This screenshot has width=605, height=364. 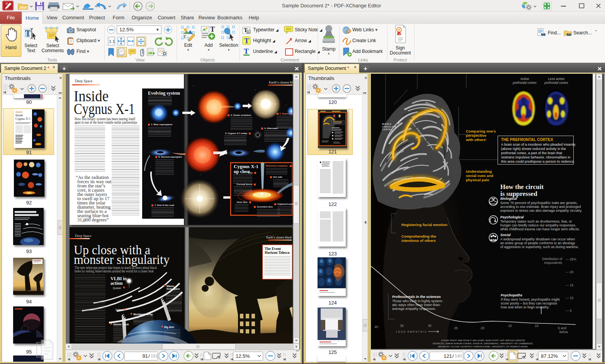 What do you see at coordinates (538, 162) in the screenshot?
I see `svg-text:this area could predispose a p: this area could predispose a person to v…` at bounding box center [538, 162].